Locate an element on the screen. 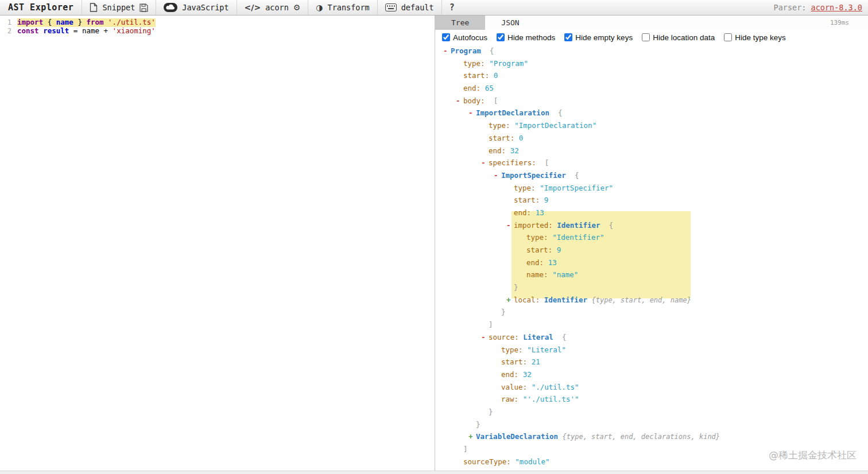 This screenshot has width=868, height=474. code-icon: </> is located at coordinates (253, 7).